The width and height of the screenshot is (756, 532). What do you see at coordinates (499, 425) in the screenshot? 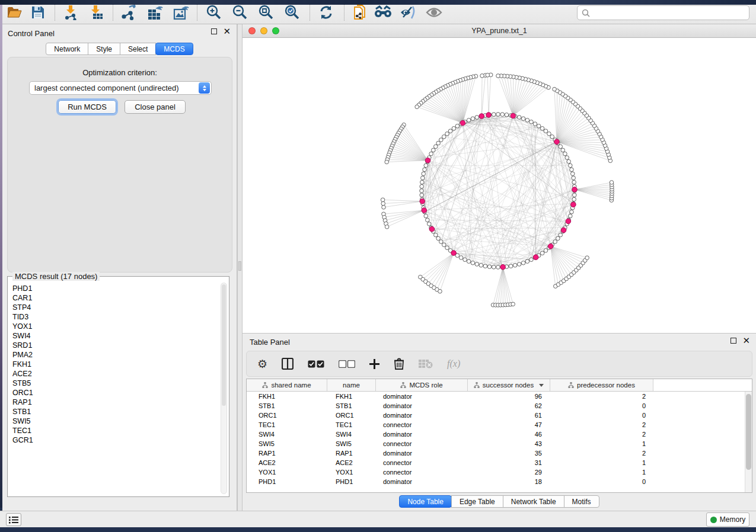
I see `table-row: TEC1TEC1connector472` at bounding box center [499, 425].